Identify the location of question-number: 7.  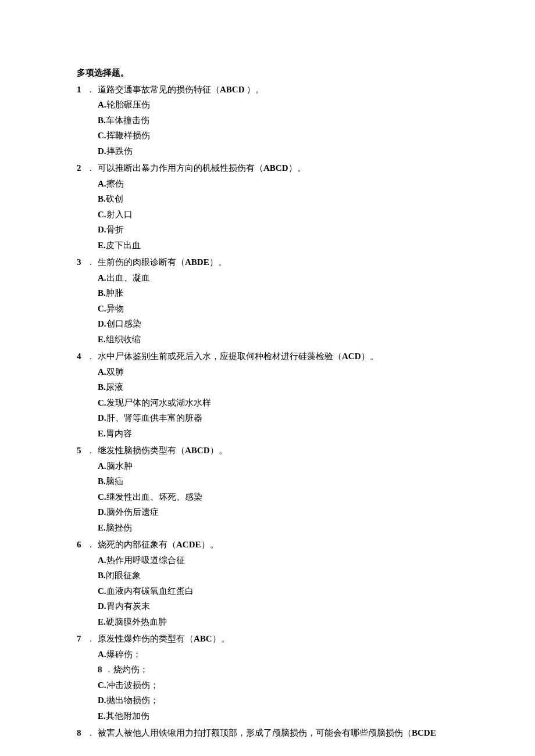
(83, 639).